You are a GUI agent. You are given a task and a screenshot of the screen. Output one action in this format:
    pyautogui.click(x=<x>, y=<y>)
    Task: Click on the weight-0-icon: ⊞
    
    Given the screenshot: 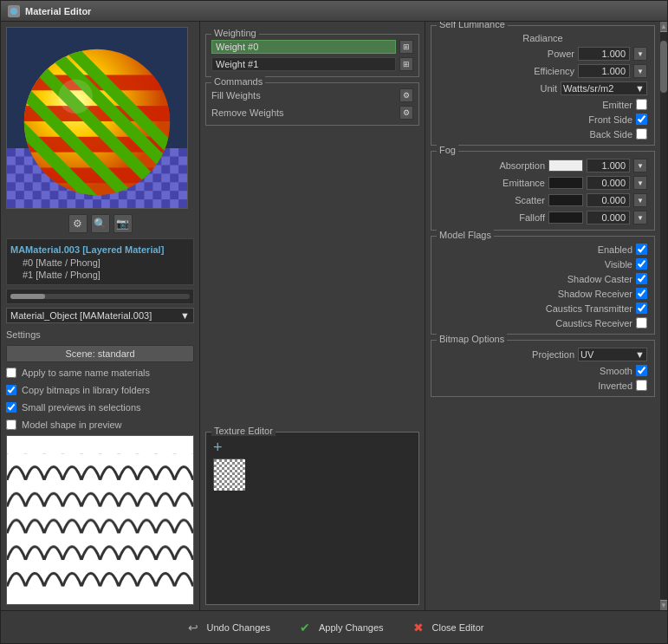 What is the action you would take?
    pyautogui.click(x=406, y=47)
    